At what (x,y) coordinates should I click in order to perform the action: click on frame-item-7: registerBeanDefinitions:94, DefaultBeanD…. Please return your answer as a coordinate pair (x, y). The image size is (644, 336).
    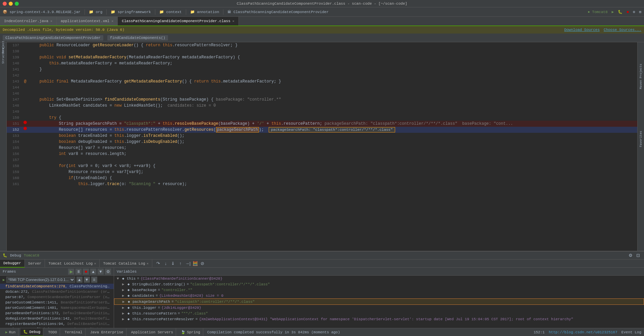
    Looking at the image, I should click on (57, 324).